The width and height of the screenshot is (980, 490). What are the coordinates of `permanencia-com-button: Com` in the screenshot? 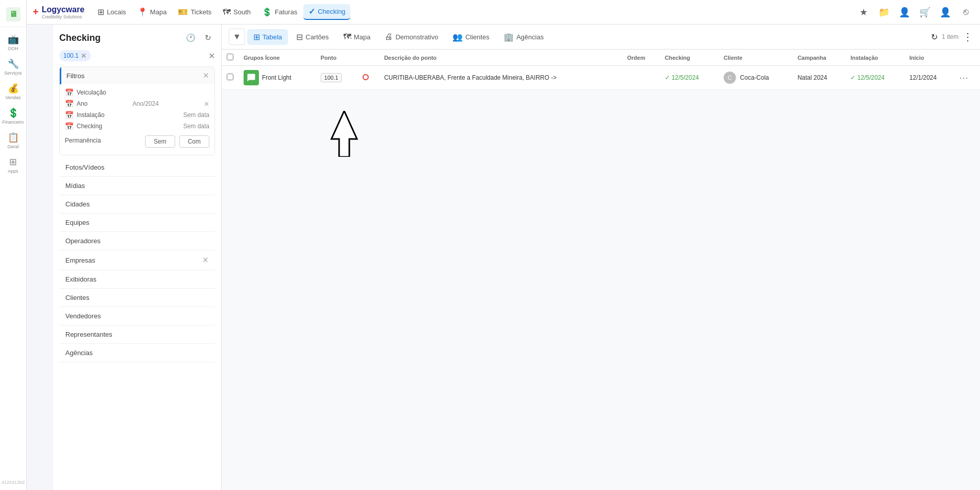 It's located at (194, 142).